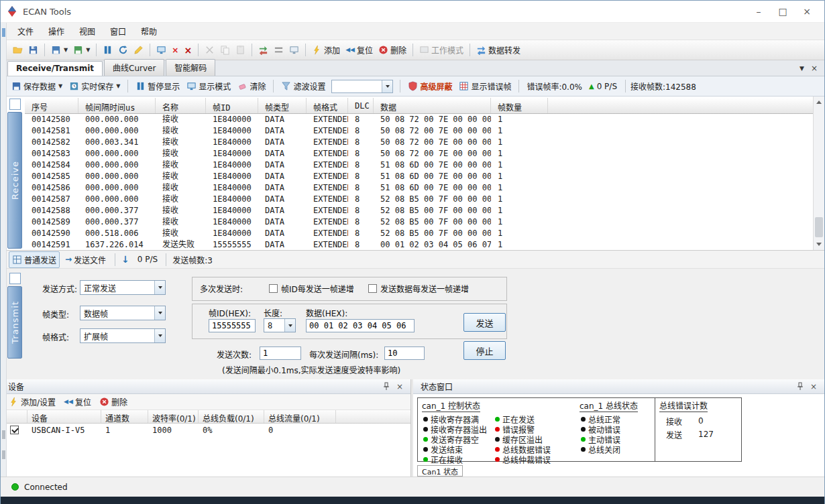 The height and width of the screenshot is (504, 825). Describe the element at coordinates (432, 106) in the screenshot. I see `column-header: 数据` at that location.